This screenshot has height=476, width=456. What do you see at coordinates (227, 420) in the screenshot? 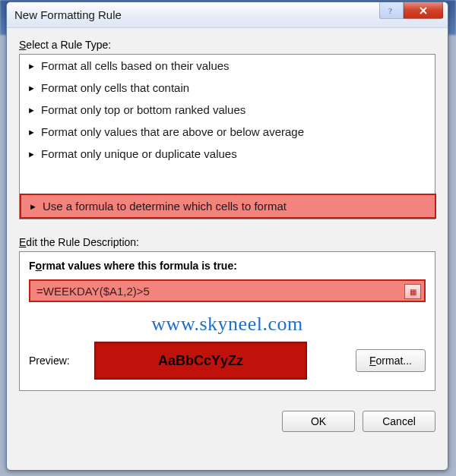
I see `dialog-footer: OK Cancel` at bounding box center [227, 420].